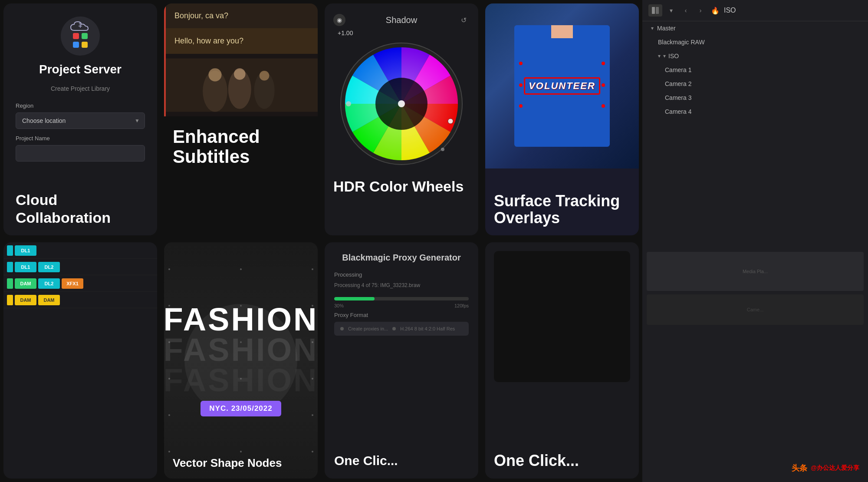  Describe the element at coordinates (80, 119) in the screenshot. I see `project-server-panel: Project Server Create Project Library Re…` at that location.